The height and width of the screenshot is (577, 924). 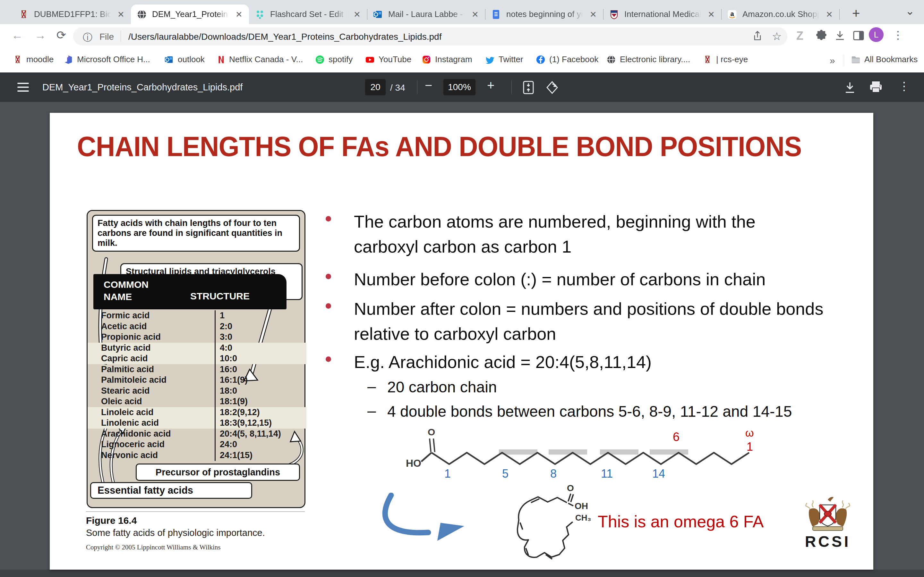 I want to click on bookmark-netflix: Netflix Canada - V..., so click(x=259, y=60).